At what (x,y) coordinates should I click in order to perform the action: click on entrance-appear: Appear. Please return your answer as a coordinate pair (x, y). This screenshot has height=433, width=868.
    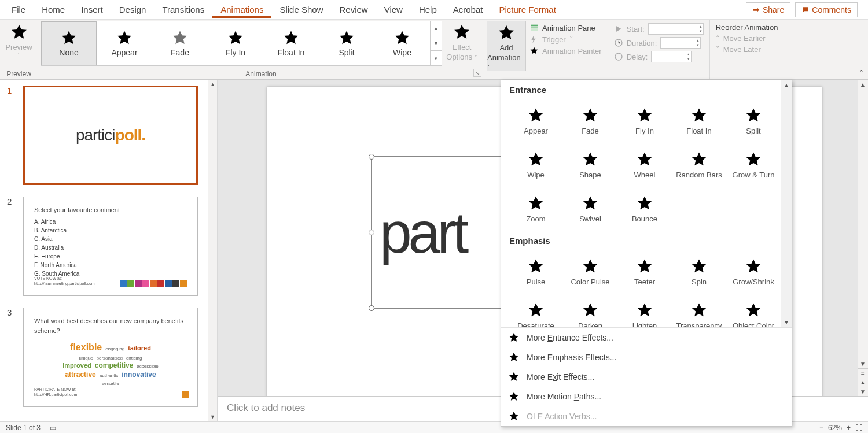
    Looking at the image, I should click on (536, 121).